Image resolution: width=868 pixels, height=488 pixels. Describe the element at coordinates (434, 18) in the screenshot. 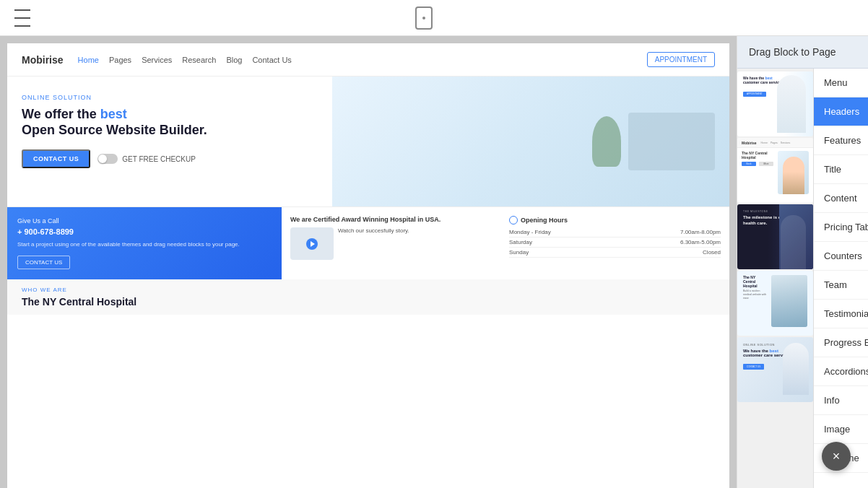

I see `toolbar` at that location.